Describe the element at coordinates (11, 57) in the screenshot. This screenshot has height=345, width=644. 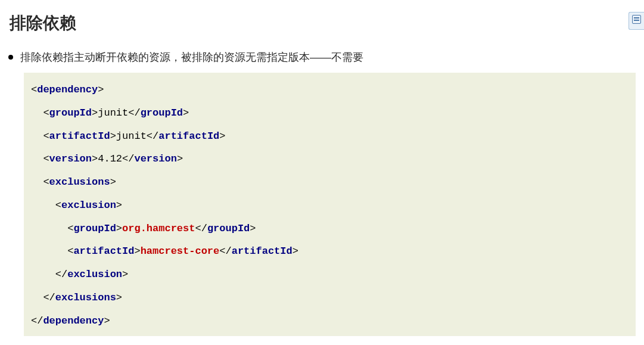
I see `bullet-dot-icon` at that location.